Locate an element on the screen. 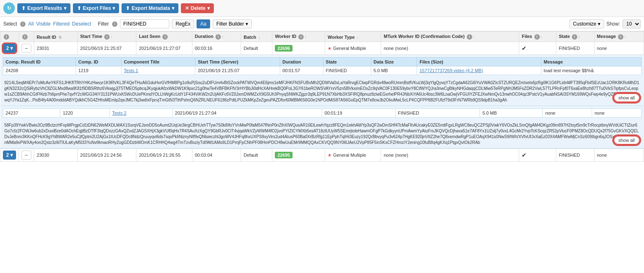  sub-comp-title-2: Tests 2 is located at coordinates (141, 113).